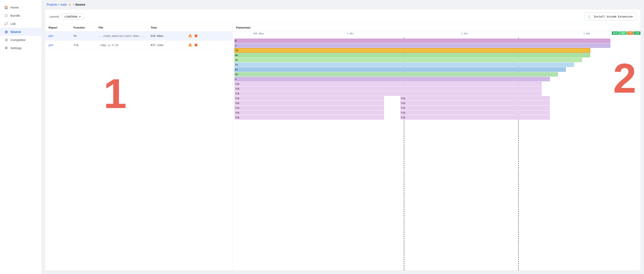 This screenshot has width=644, height=274. Describe the element at coordinates (196, 28) in the screenshot. I see `col-icons` at that location.